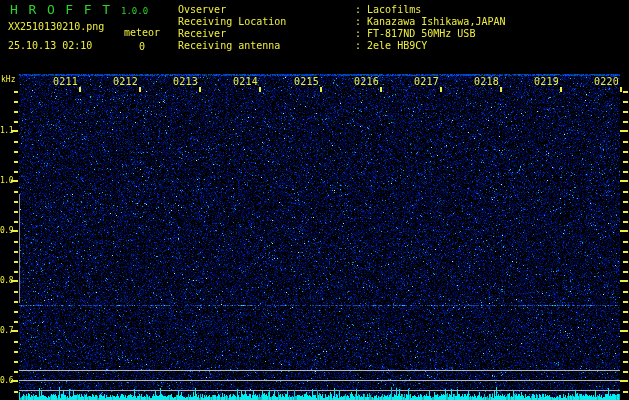  What do you see at coordinates (202, 10) in the screenshot?
I see `info-key: Ovserver` at bounding box center [202, 10].